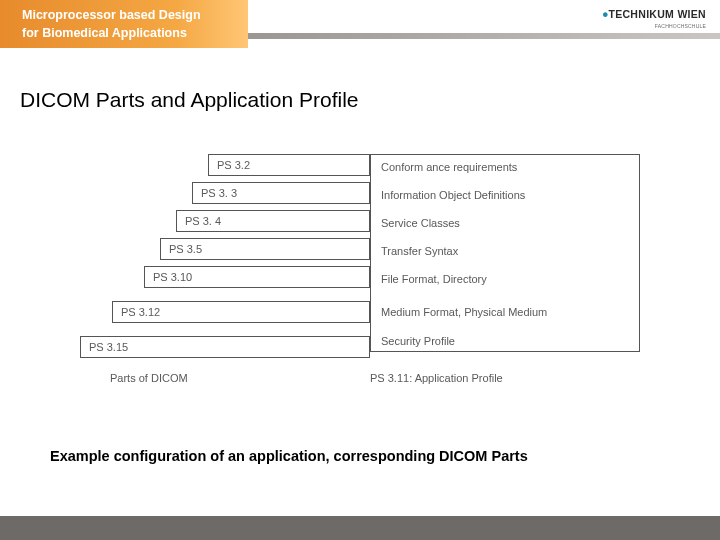 This screenshot has height=540, width=720. Describe the element at coordinates (112, 34) in the screenshot. I see `header-title-line2: for Biomedical Applications` at that location.